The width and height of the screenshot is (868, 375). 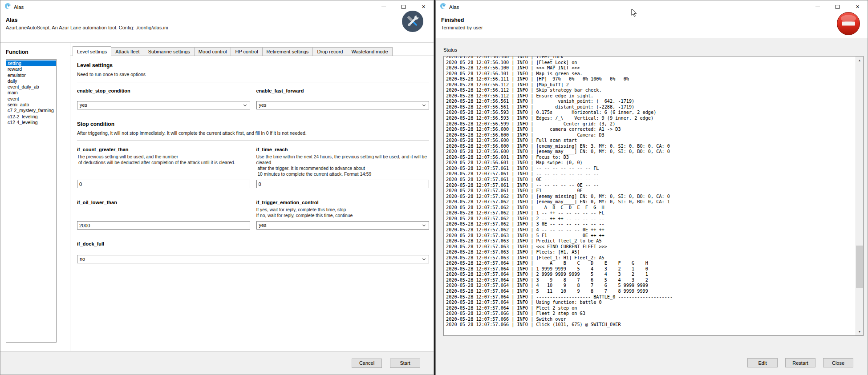 I want to click on run-state-subtitle: Terminated by user, so click(x=654, y=28).